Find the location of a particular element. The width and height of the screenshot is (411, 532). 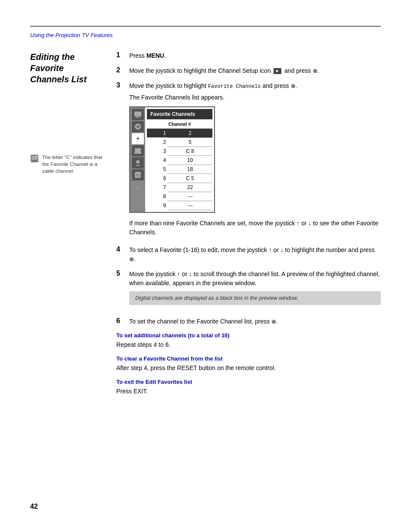

note-icon is located at coordinates (34, 159).